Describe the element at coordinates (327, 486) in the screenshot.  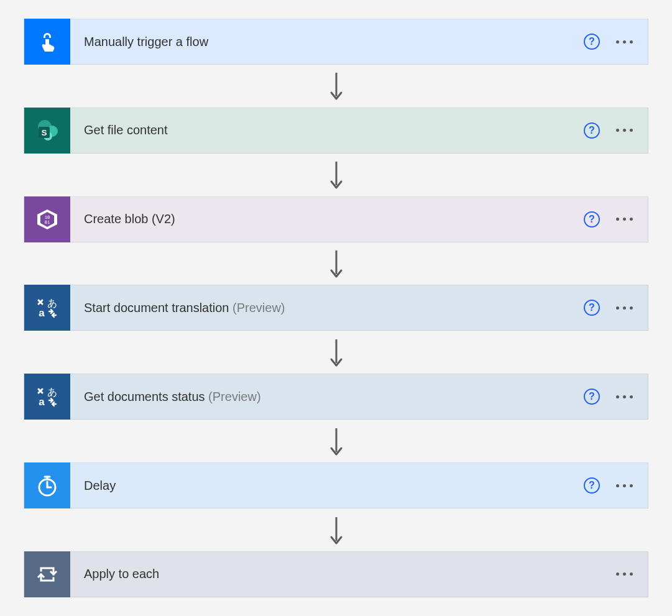
I see `step-title: Delay` at that location.